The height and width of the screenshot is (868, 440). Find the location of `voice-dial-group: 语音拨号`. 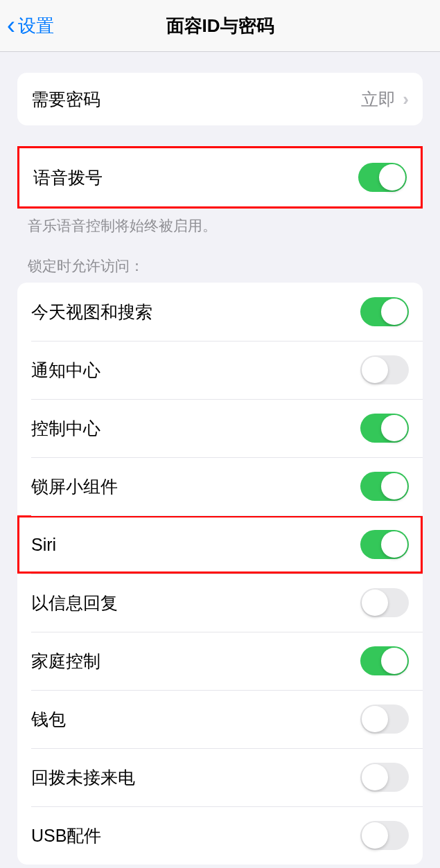

voice-dial-group: 语音拨号 is located at coordinates (220, 177).